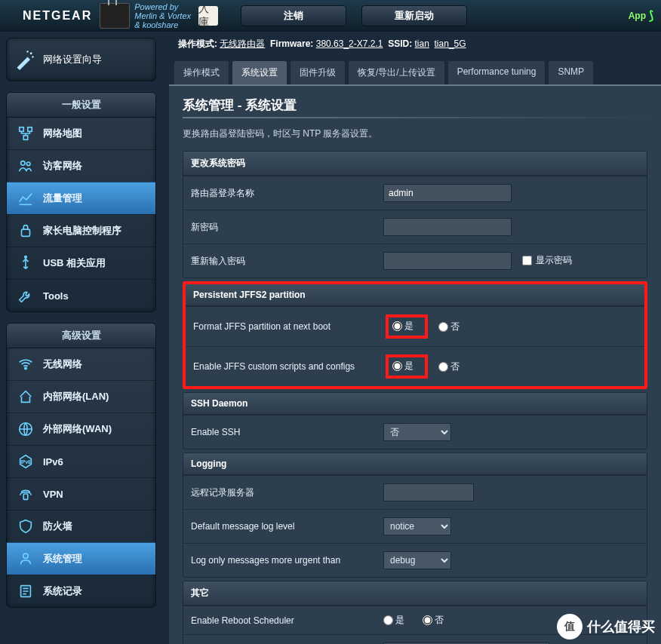 The height and width of the screenshot is (644, 661). Describe the element at coordinates (415, 164) in the screenshot. I see `section-header: 更改系统密码` at that location.